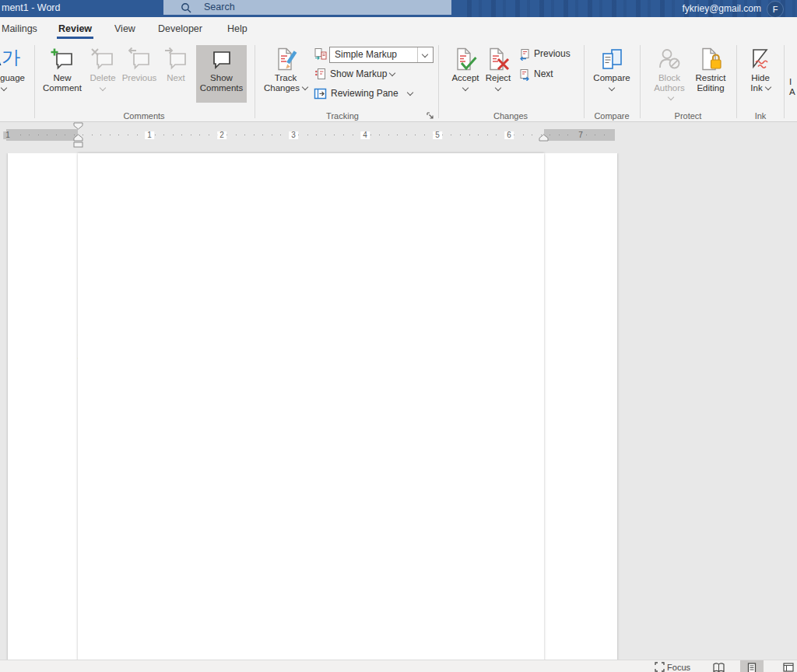 The image size is (797, 672). I want to click on previous-comment-icon, so click(139, 59).